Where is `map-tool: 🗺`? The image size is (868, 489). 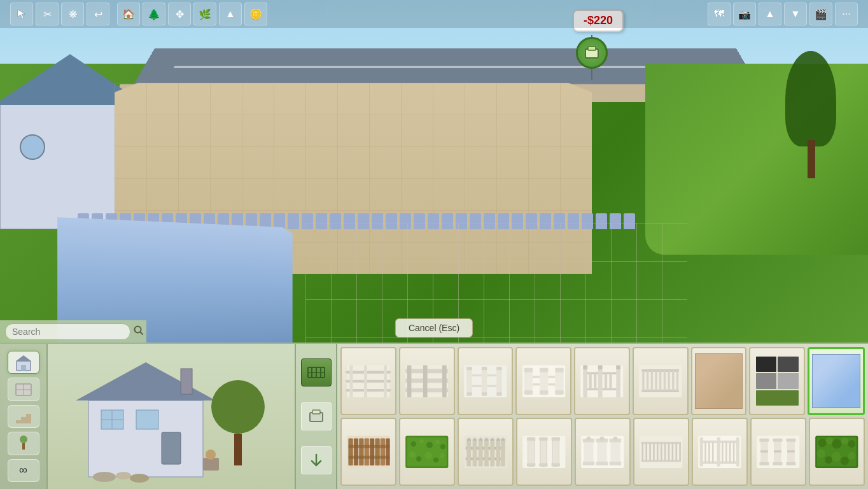
map-tool: 🗺 is located at coordinates (719, 14).